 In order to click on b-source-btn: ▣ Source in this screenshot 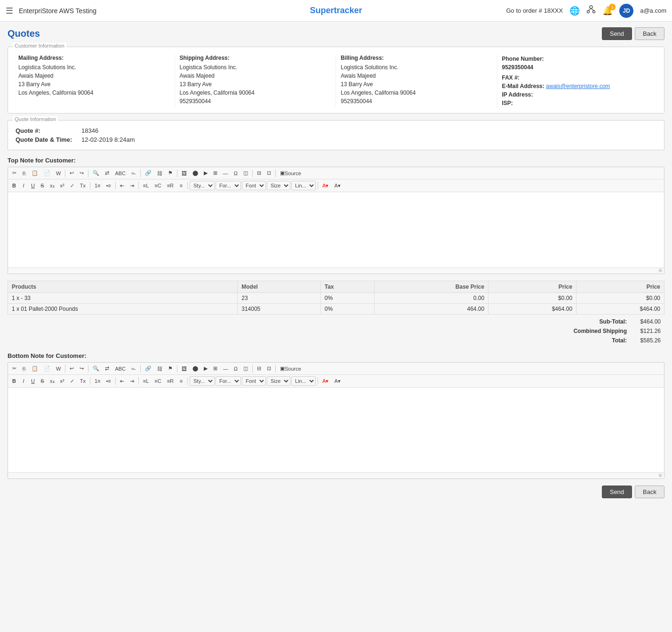, I will do `click(291, 368)`.